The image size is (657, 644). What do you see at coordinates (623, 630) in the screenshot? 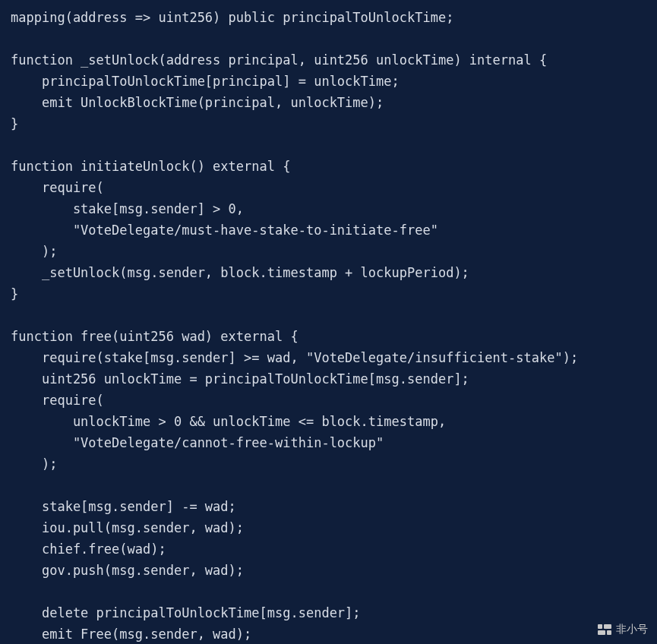
I see `watermark: 非小号` at bounding box center [623, 630].